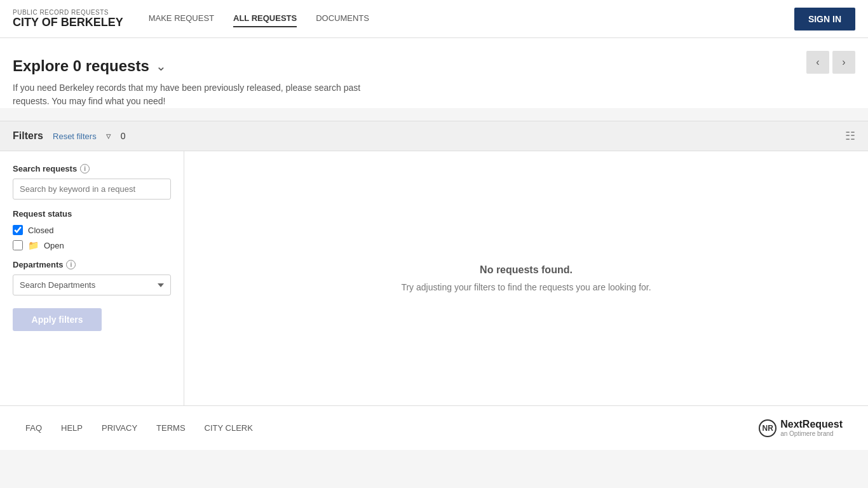 The width and height of the screenshot is (868, 488). What do you see at coordinates (123, 136) in the screenshot?
I see `filter-count: 0` at bounding box center [123, 136].